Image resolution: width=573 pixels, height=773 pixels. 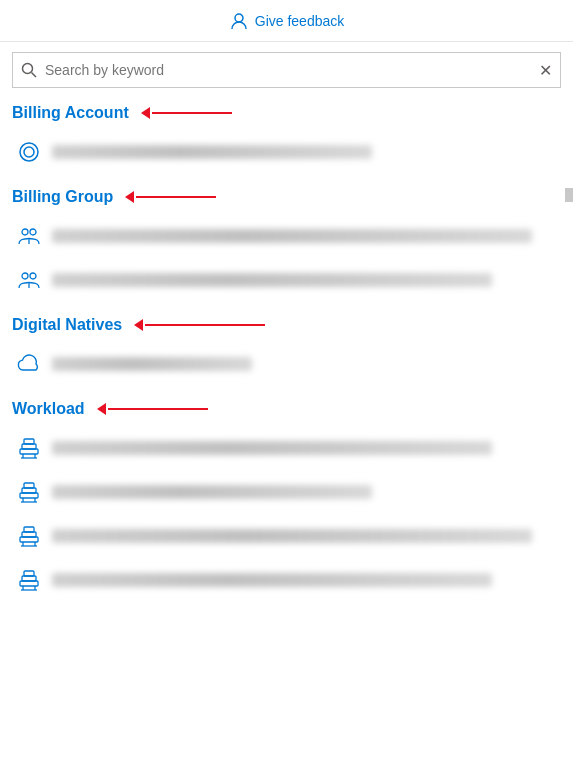 I want to click on top-bar: Give feedback, so click(x=286, y=21).